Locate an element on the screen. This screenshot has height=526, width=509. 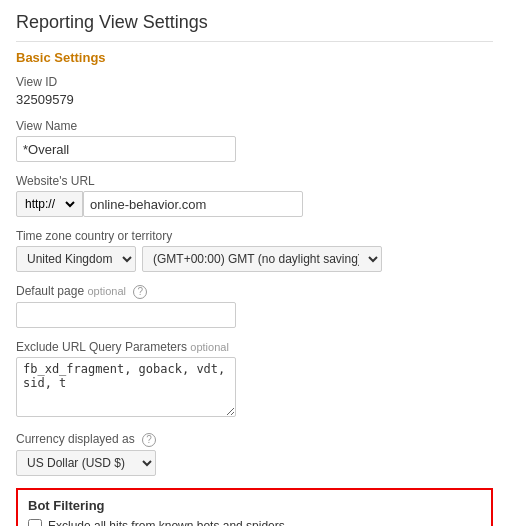
bot-checkbox-row: Exclude all hits from known bots and spi… is located at coordinates (254, 522).